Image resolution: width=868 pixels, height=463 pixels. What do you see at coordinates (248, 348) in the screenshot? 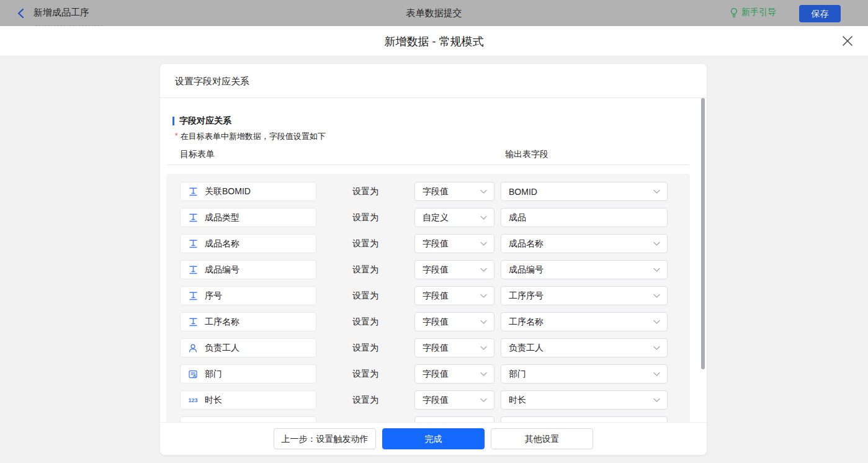
I see `target-field-box: 负责工人` at bounding box center [248, 348].